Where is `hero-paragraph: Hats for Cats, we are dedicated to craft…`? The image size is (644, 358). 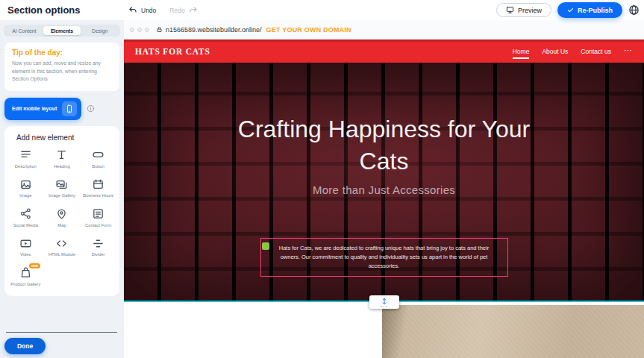 hero-paragraph: Hats for Cats, we are dedicated to craft… is located at coordinates (384, 257).